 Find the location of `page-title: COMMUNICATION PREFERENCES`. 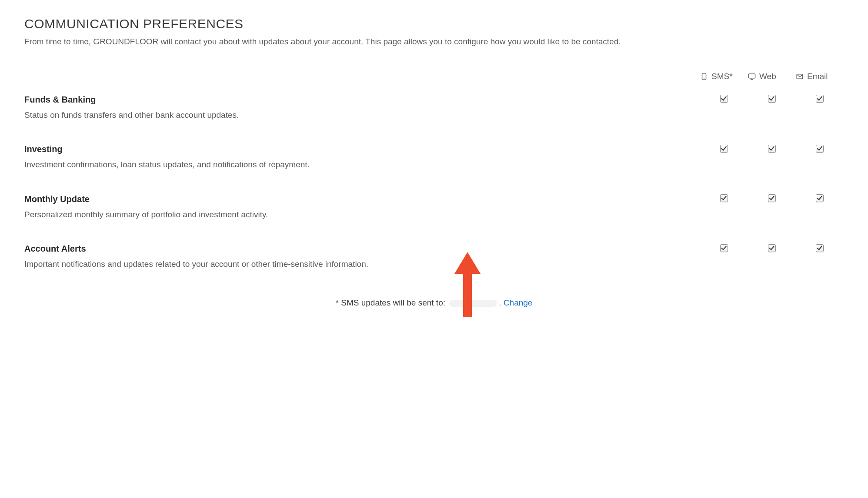

page-title: COMMUNICATION PREFERENCES is located at coordinates (434, 24).